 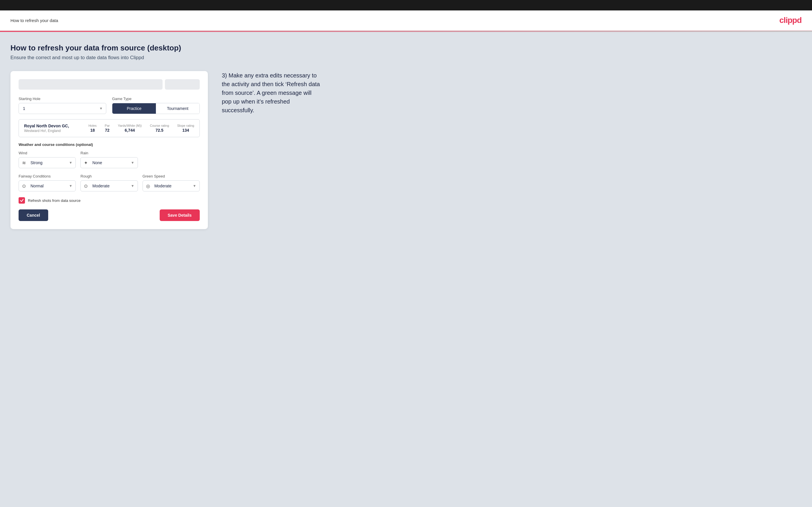 I want to click on green-speed-select: Moderate Slow Fast, so click(x=171, y=186).